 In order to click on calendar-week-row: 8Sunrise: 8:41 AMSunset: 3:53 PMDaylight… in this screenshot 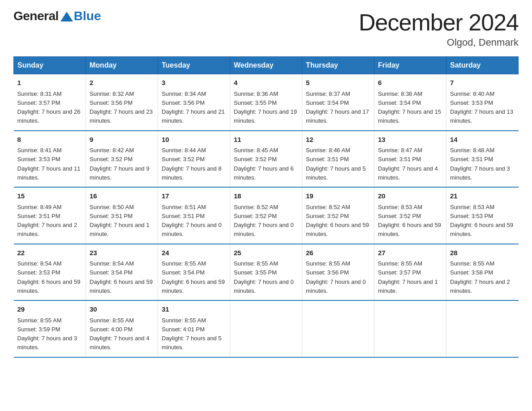, I will do `click(266, 159)`.